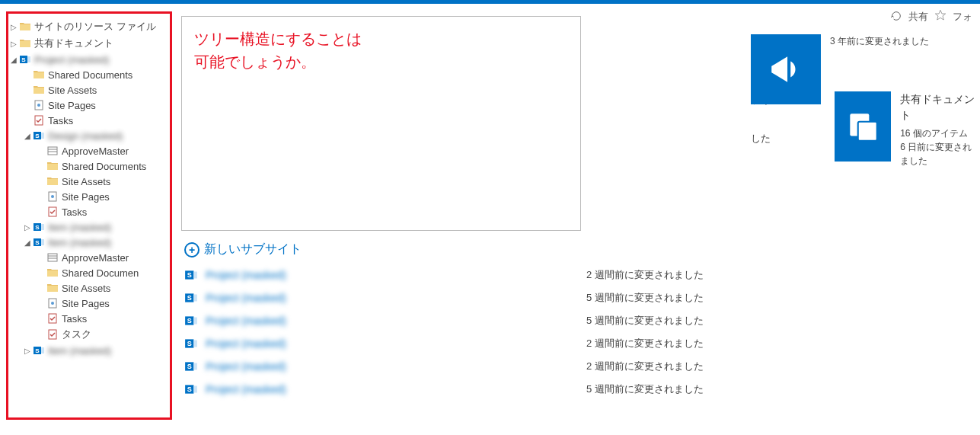  What do you see at coordinates (101, 273) in the screenshot?
I see `tree-item-label: Shared Documen` at bounding box center [101, 273].